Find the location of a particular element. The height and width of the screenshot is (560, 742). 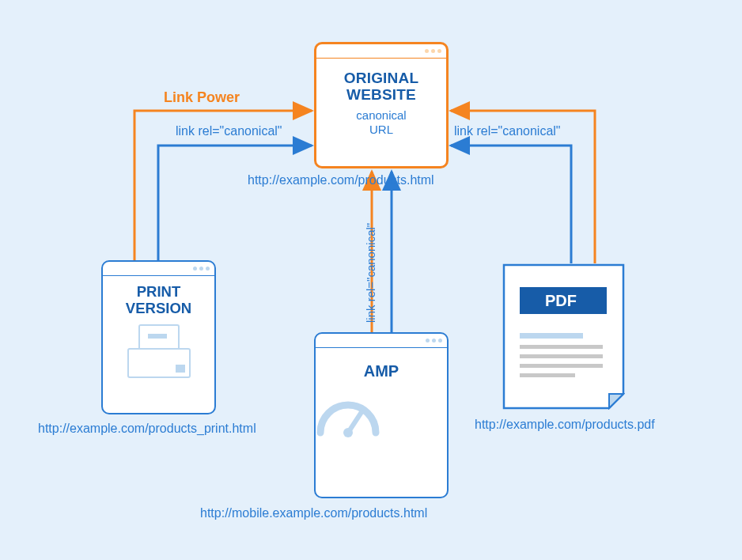

pdf-node: PDF is located at coordinates (563, 337).